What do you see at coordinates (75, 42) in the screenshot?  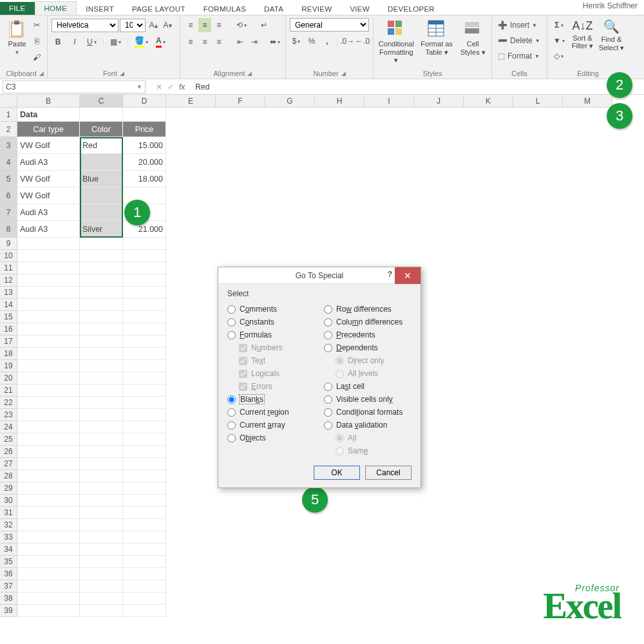 I see `italic-button: I` at bounding box center [75, 42].